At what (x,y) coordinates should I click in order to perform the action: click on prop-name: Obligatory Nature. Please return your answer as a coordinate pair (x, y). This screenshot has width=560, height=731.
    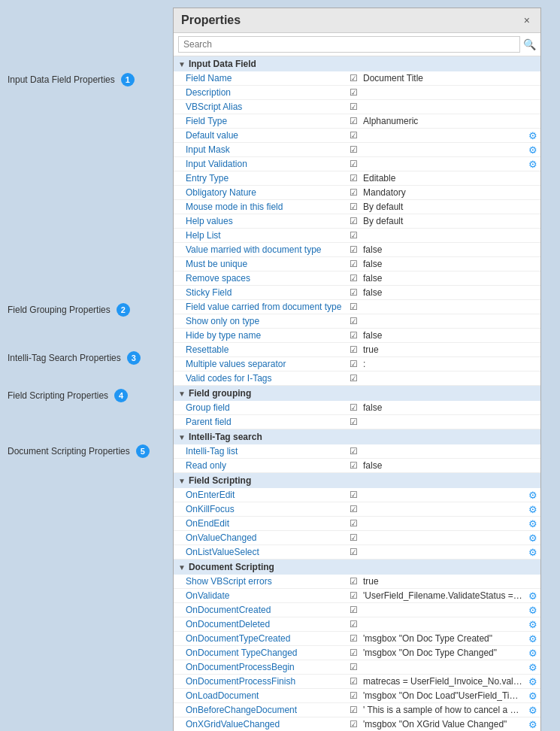
    Looking at the image, I should click on (260, 193).